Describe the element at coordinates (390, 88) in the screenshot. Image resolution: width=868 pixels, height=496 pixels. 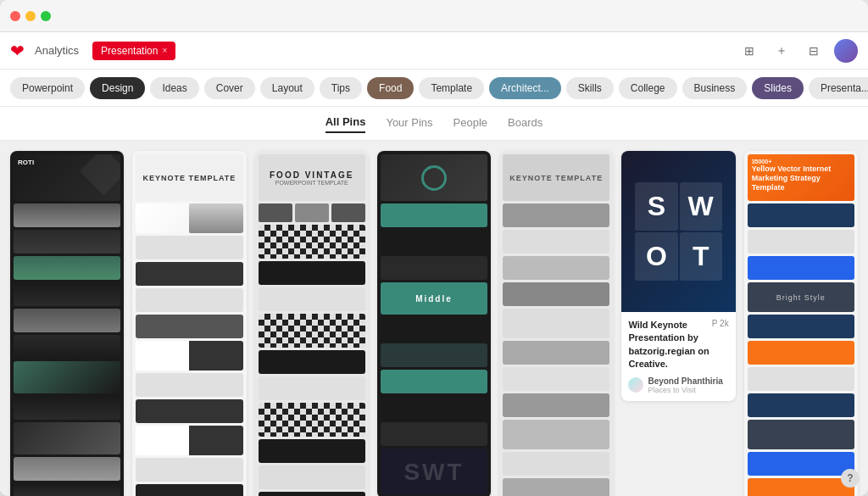
I see `cat-food: Food` at that location.